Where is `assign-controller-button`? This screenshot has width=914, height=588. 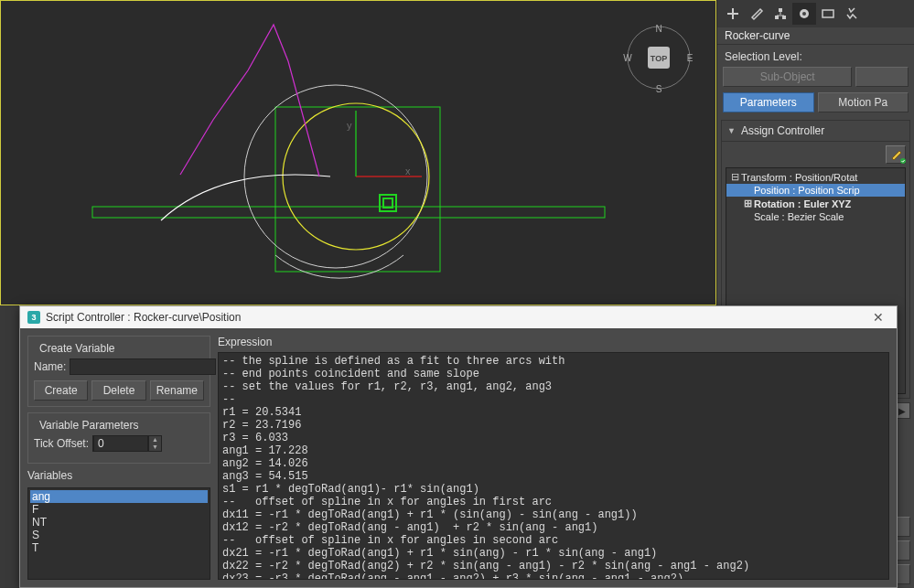
assign-controller-button is located at coordinates (896, 155).